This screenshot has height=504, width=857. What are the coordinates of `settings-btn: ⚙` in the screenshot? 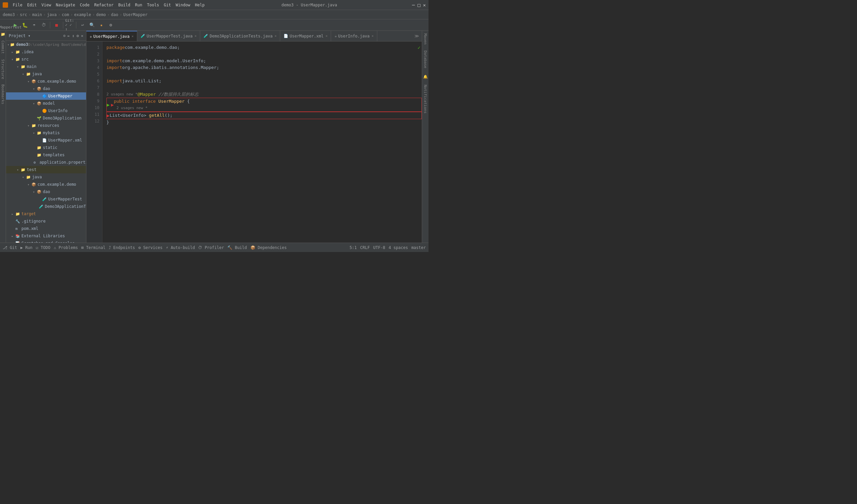 It's located at (111, 25).